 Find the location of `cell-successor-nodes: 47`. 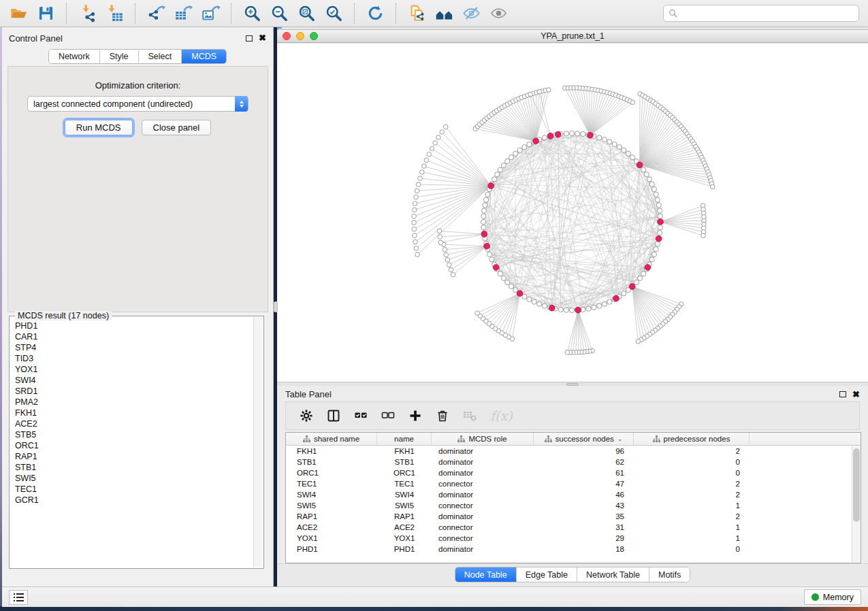

cell-successor-nodes: 47 is located at coordinates (584, 484).